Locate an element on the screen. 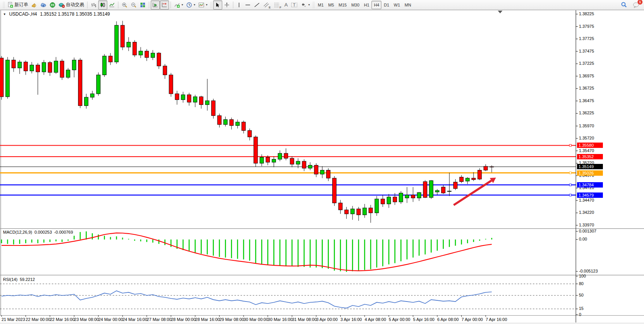  horizontal-line-button is located at coordinates (248, 5).